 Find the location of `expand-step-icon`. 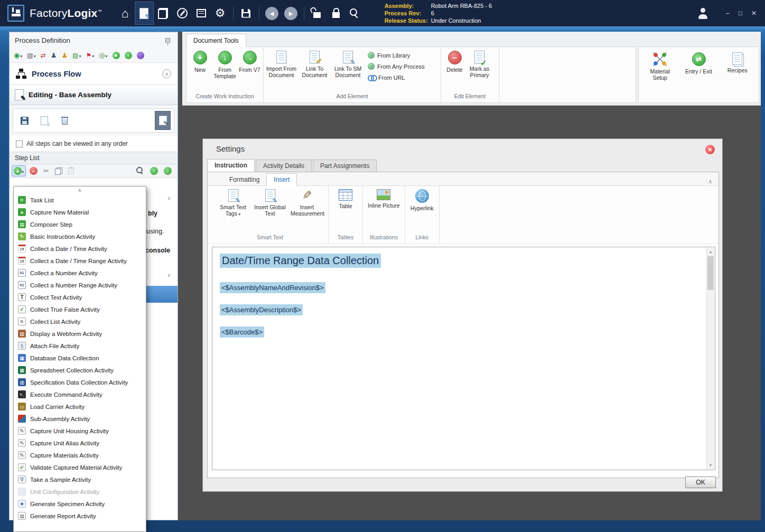

expand-step-icon is located at coordinates (169, 198).